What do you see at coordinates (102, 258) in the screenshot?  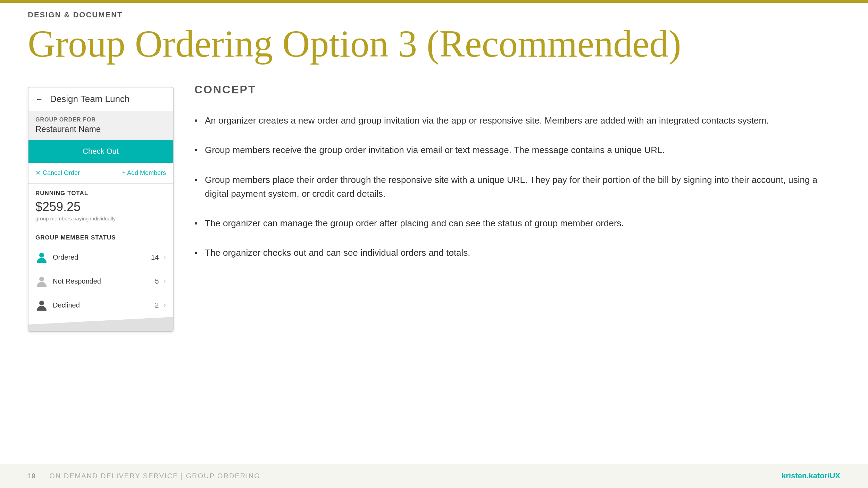 I see `ordered-label: Ordered` at bounding box center [102, 258].